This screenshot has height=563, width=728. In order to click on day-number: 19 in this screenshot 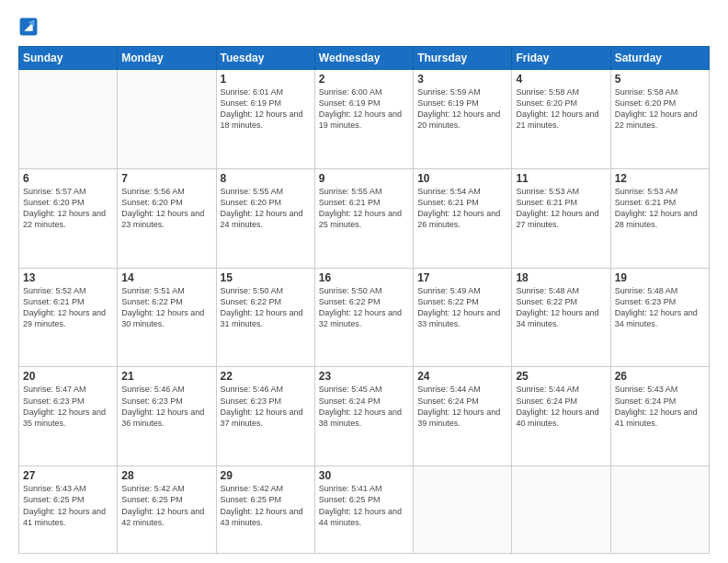, I will do `click(660, 278)`.